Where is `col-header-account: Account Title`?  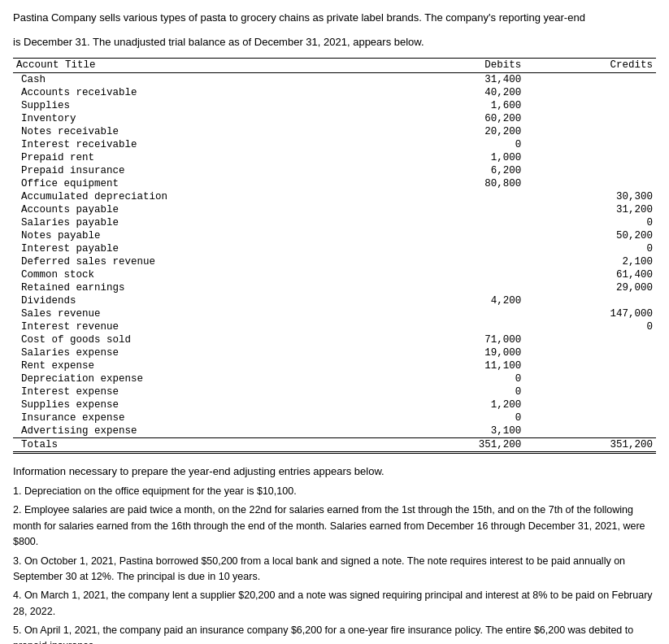 col-header-account: Account Title is located at coordinates (203, 66).